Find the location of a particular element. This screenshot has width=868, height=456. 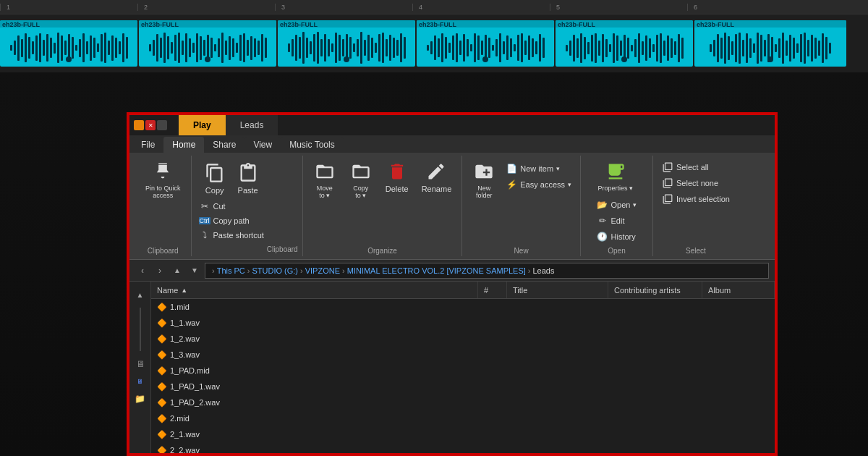

paste-shortcut-button: ⤵ Paste shortcut is located at coordinates (231, 235).